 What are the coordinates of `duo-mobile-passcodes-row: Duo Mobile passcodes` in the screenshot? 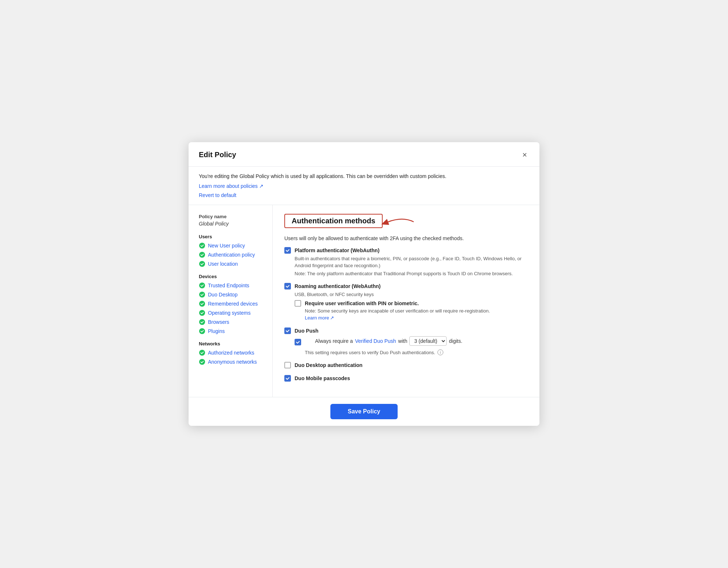 It's located at (406, 378).